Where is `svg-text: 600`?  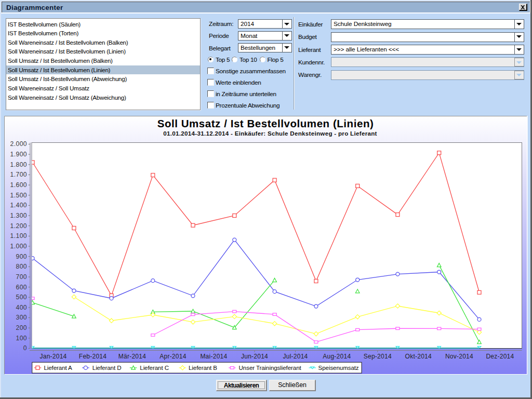
svg-text: 600 is located at coordinates (21, 287).